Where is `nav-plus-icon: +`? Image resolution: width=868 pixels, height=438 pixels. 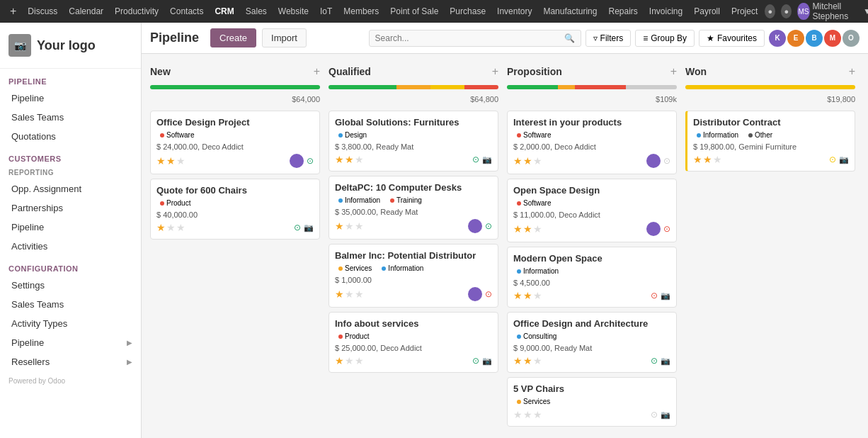
nav-plus-icon: + is located at coordinates (13, 11).